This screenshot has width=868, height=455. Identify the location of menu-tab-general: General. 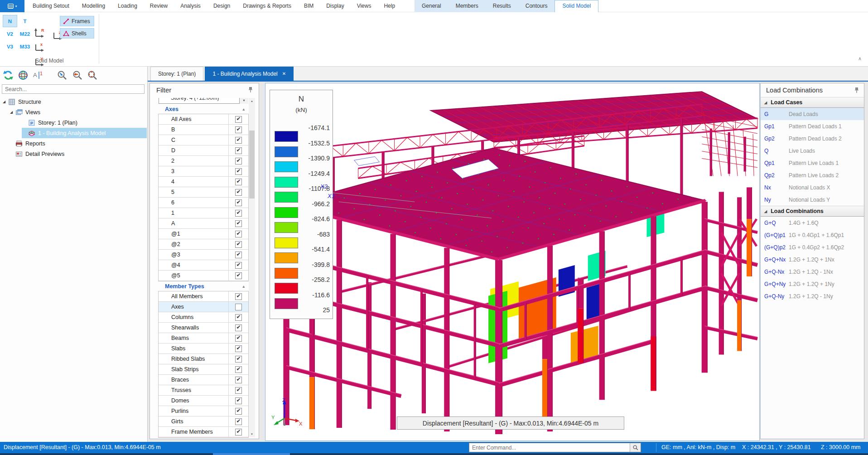
(431, 6).